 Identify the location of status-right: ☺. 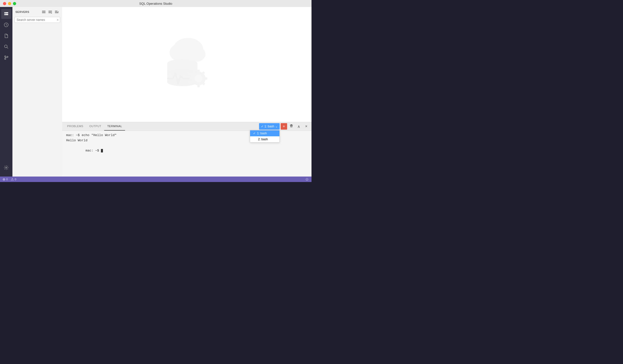
(307, 179).